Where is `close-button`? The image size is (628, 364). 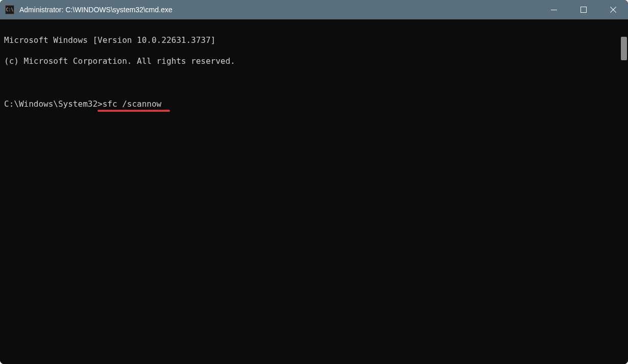
close-button is located at coordinates (613, 10).